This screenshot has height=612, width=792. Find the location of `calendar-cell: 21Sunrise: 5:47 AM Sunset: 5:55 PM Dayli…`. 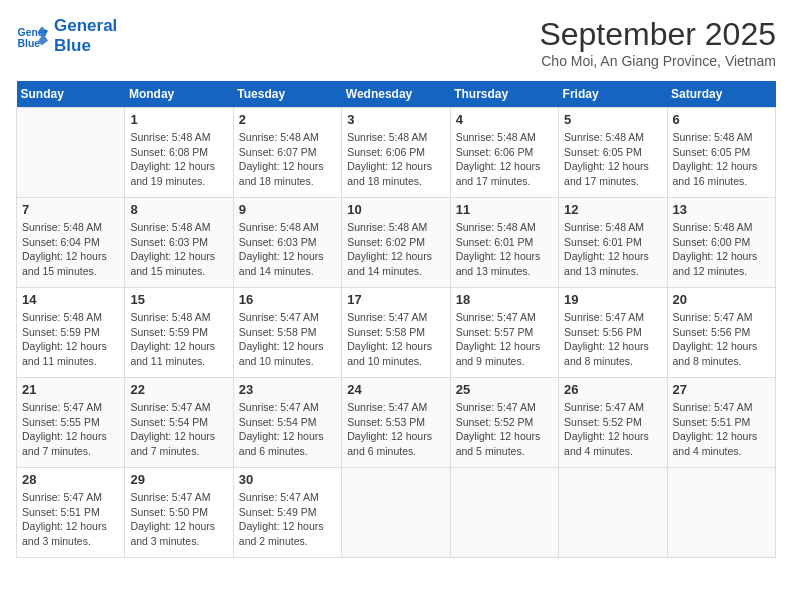

calendar-cell: 21Sunrise: 5:47 AM Sunset: 5:55 PM Dayli… is located at coordinates (71, 423).